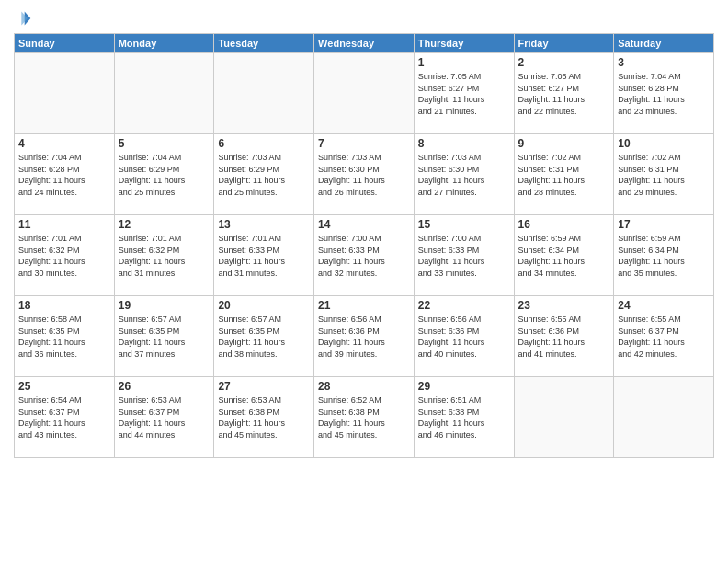 Image resolution: width=728 pixels, height=563 pixels. Describe the element at coordinates (364, 256) in the screenshot. I see `calendar-week-2: 11Sunrise: 7:01 AMSunset: 6:32 PMDayligh…` at that location.